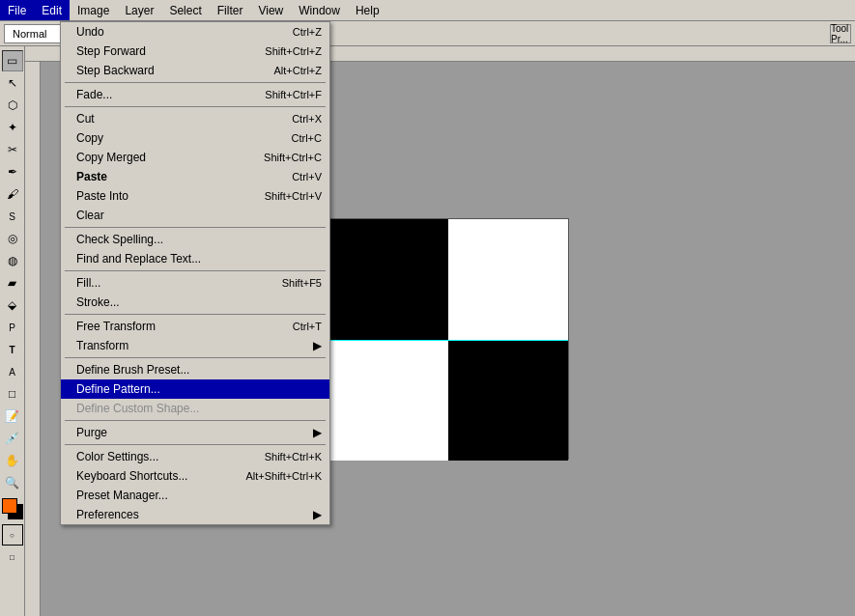 The height and width of the screenshot is (616, 855). What do you see at coordinates (13, 327) in the screenshot?
I see `pen-tool-btn: P` at bounding box center [13, 327].